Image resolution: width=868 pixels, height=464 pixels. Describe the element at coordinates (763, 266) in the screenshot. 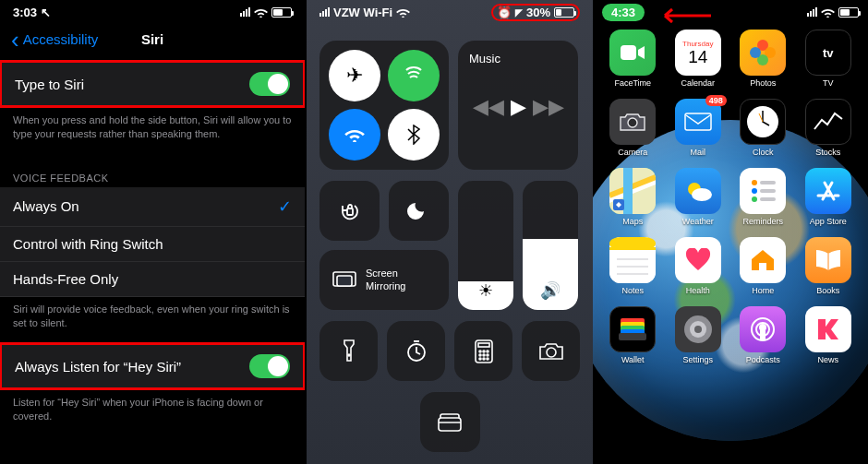

I see `app-home: Home` at that location.